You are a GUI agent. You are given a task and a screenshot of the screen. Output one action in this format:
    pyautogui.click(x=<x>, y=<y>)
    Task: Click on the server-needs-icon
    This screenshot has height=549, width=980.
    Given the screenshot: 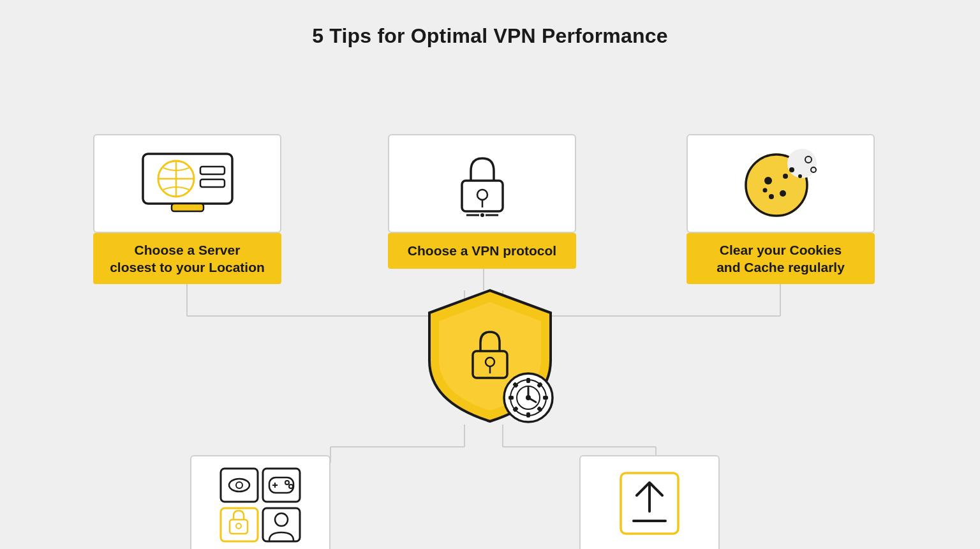 What is the action you would take?
    pyautogui.click(x=260, y=505)
    